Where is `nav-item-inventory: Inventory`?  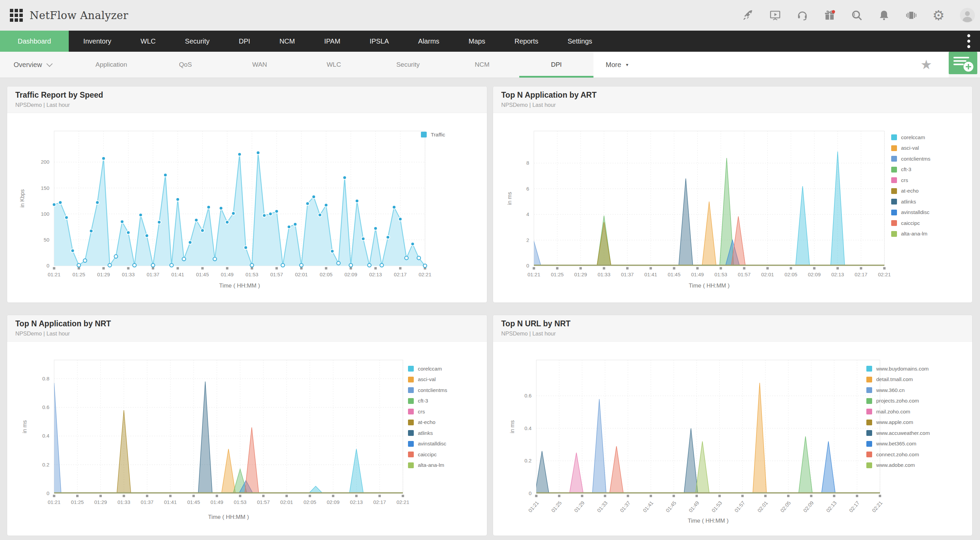 nav-item-inventory: Inventory is located at coordinates (97, 41).